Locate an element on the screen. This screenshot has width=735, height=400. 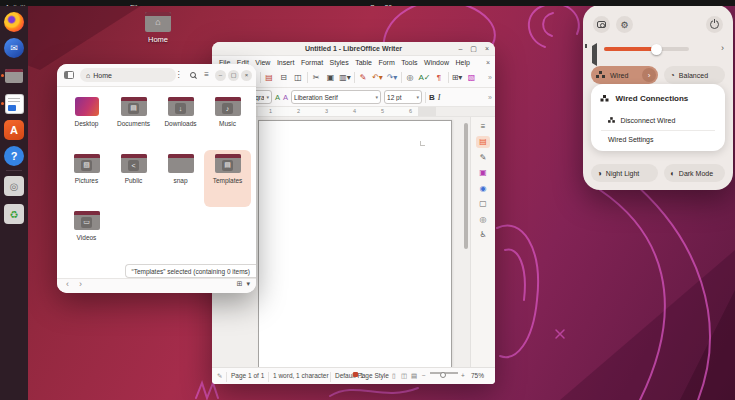
sidebar-toggle-icon is located at coordinates (69, 75).